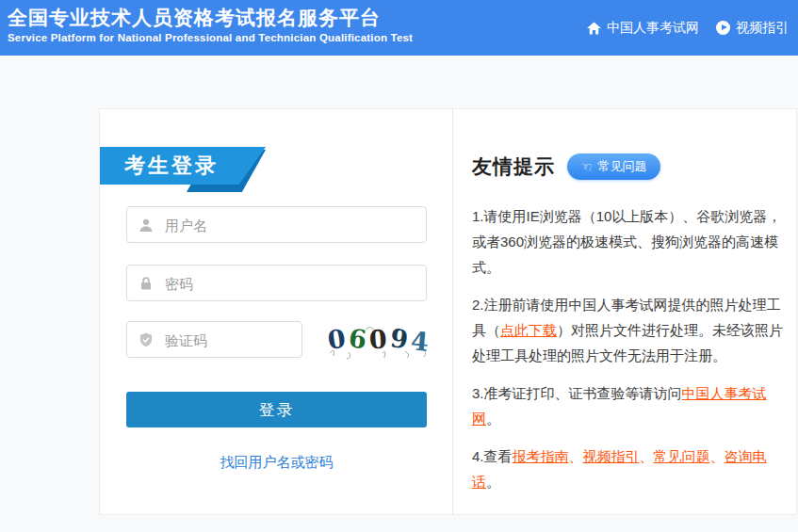 The width and height of the screenshot is (798, 532). I want to click on page-title: 全国专业技术人员资格考试报名服务平台, so click(194, 18).